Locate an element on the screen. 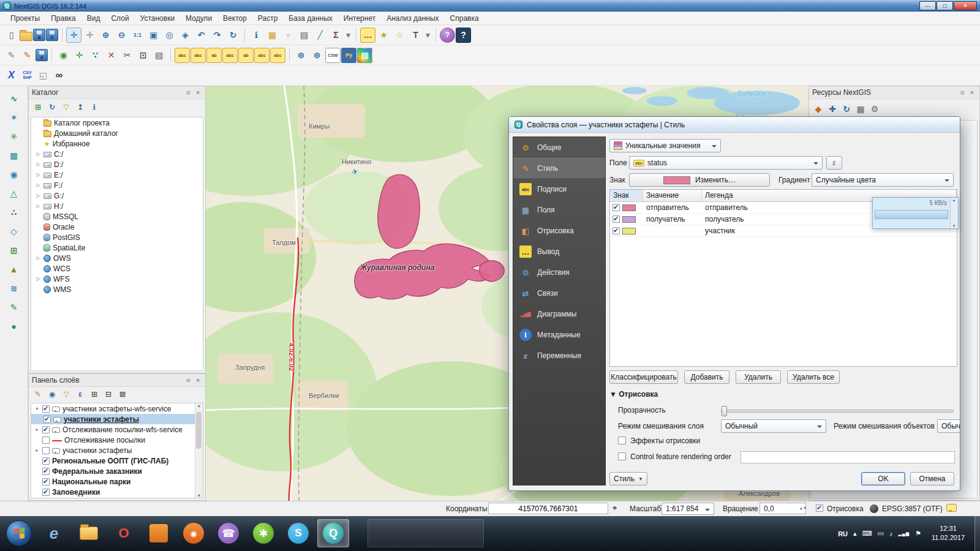 The width and height of the screenshot is (980, 551). scrollbar: ▲▼ is located at coordinates (198, 451).